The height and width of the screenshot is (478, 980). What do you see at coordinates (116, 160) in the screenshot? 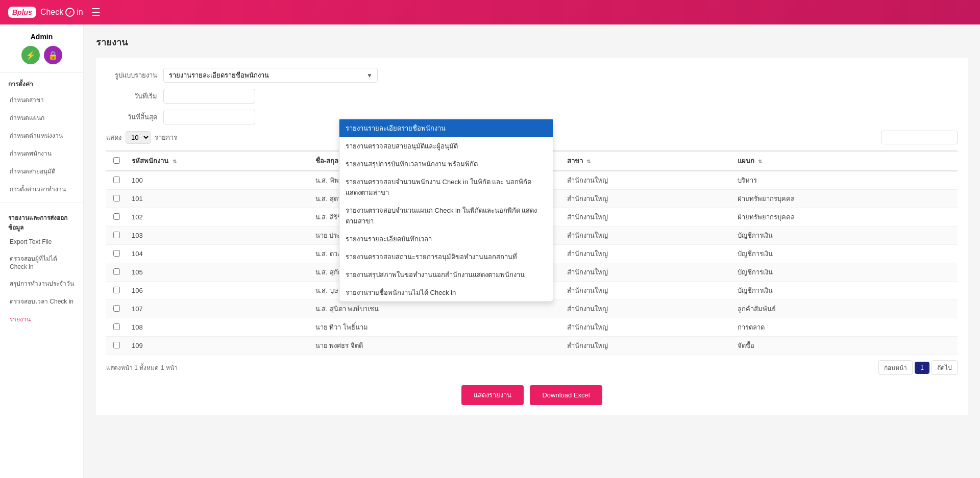
I see `select-all-checkbox` at bounding box center [116, 160].